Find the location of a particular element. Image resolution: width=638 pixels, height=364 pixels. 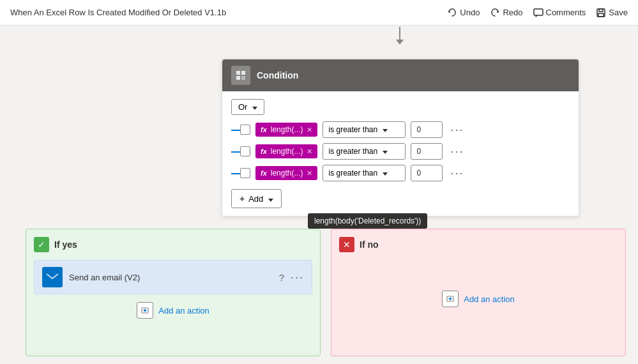

top-bar-actions: Undo Redo Comments Save is located at coordinates (538, 13).